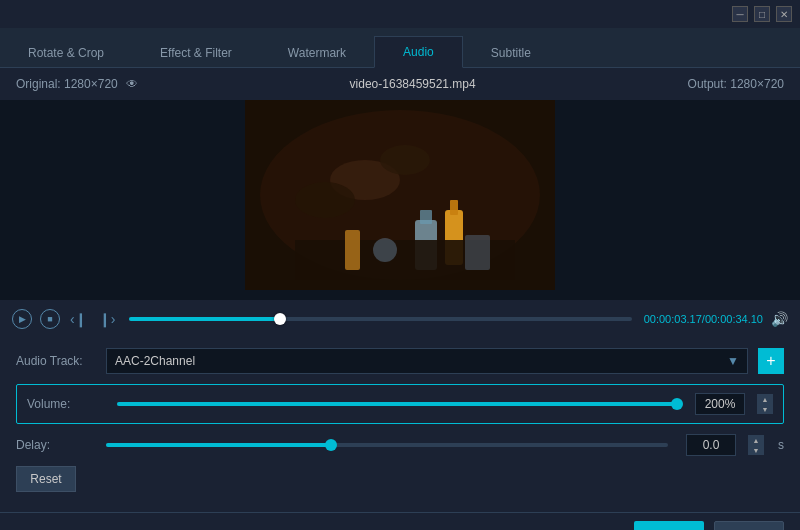 The height and width of the screenshot is (530, 800). What do you see at coordinates (720, 404) in the screenshot?
I see `volume-input` at bounding box center [720, 404].